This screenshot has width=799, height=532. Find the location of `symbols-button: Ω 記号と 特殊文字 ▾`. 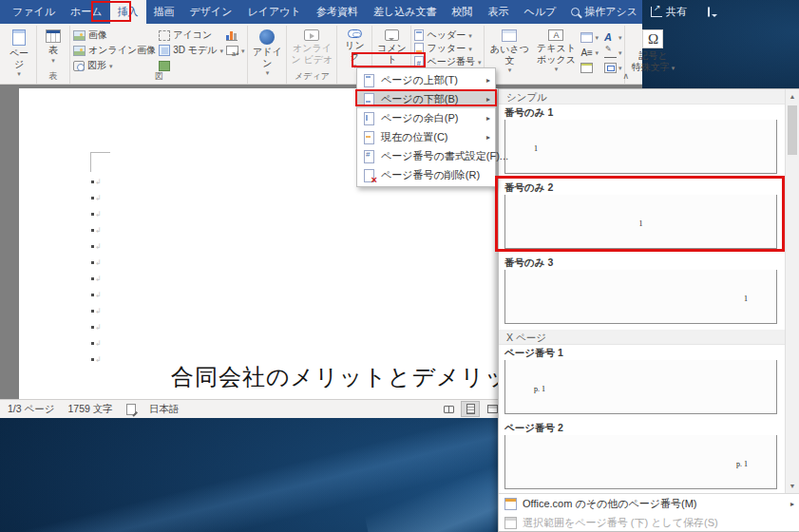

symbols-button: Ω 記号と 特殊文字 ▾ is located at coordinates (653, 50).